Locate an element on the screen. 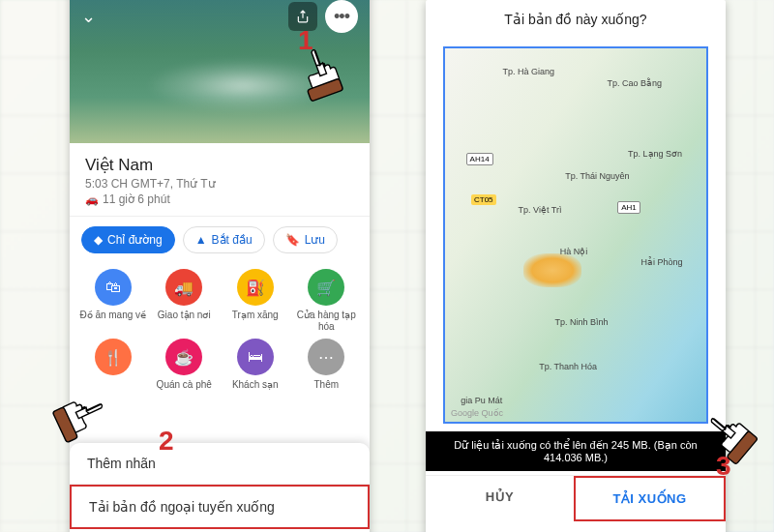 The height and width of the screenshot is (532, 774). cat-more: ⋯Thêm is located at coordinates (327, 365).